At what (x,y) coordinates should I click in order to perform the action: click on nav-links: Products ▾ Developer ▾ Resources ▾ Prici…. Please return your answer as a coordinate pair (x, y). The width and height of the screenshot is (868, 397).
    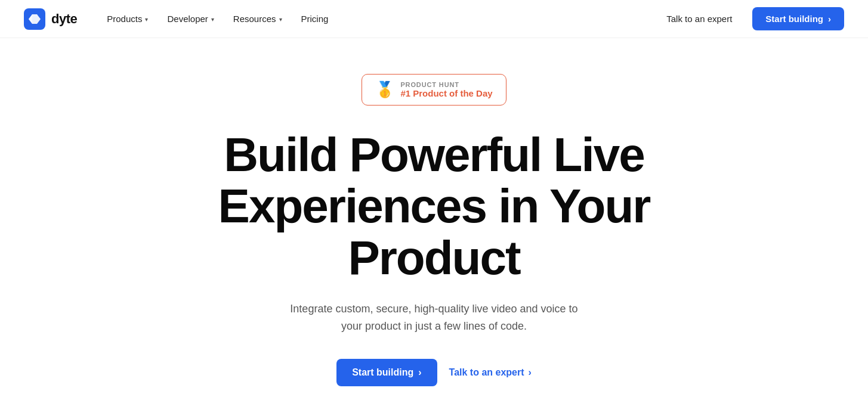
    Looking at the image, I should click on (217, 19).